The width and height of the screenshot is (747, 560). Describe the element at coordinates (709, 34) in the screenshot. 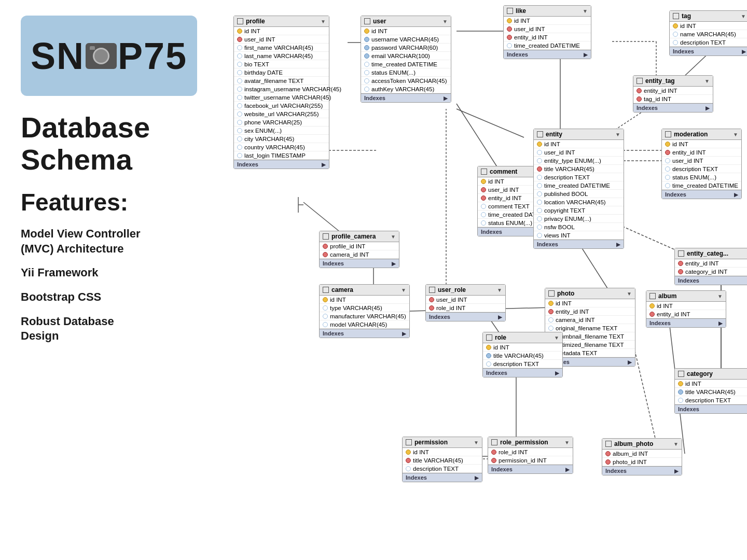

I see `table-row: name VARCHAR(45)` at that location.